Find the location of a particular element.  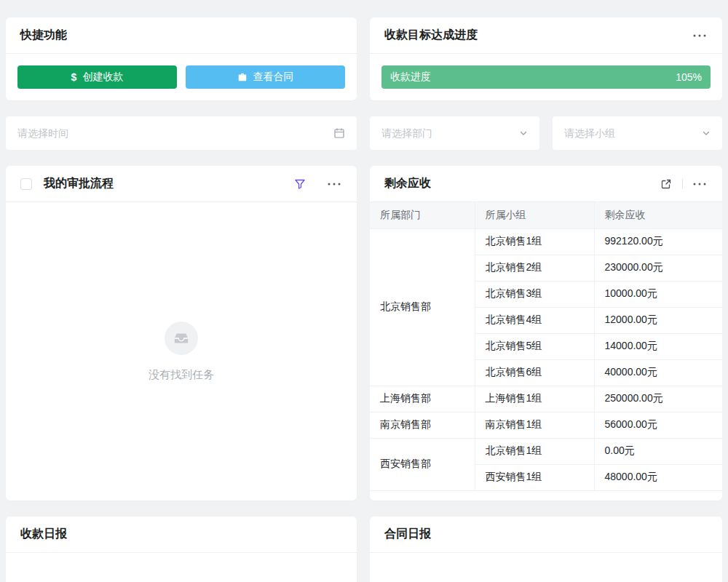

group-cell: 南京销售1组 is located at coordinates (534, 425).